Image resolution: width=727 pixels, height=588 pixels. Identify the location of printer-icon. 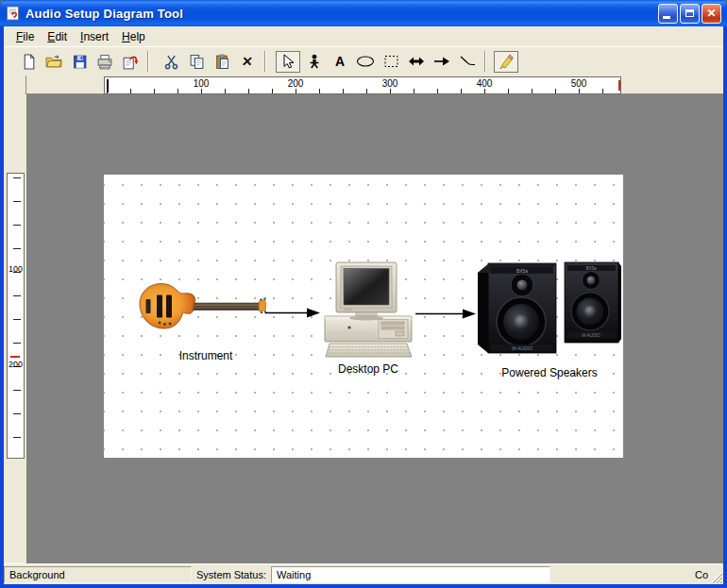
(105, 62).